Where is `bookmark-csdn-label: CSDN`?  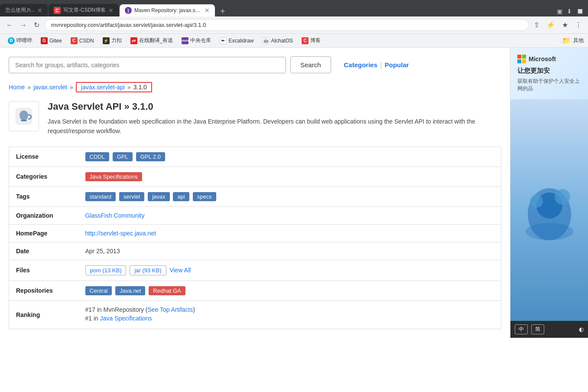 bookmark-csdn-label: CSDN is located at coordinates (87, 41).